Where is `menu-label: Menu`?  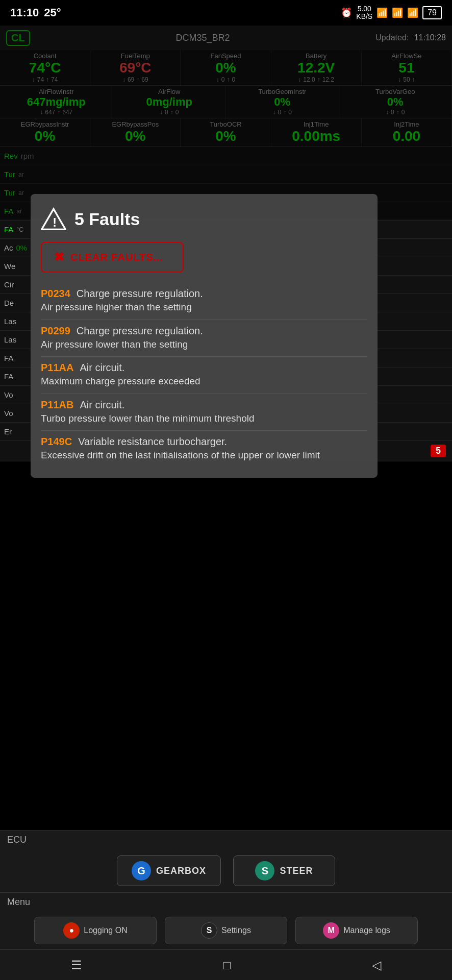
menu-label: Menu is located at coordinates (226, 902).